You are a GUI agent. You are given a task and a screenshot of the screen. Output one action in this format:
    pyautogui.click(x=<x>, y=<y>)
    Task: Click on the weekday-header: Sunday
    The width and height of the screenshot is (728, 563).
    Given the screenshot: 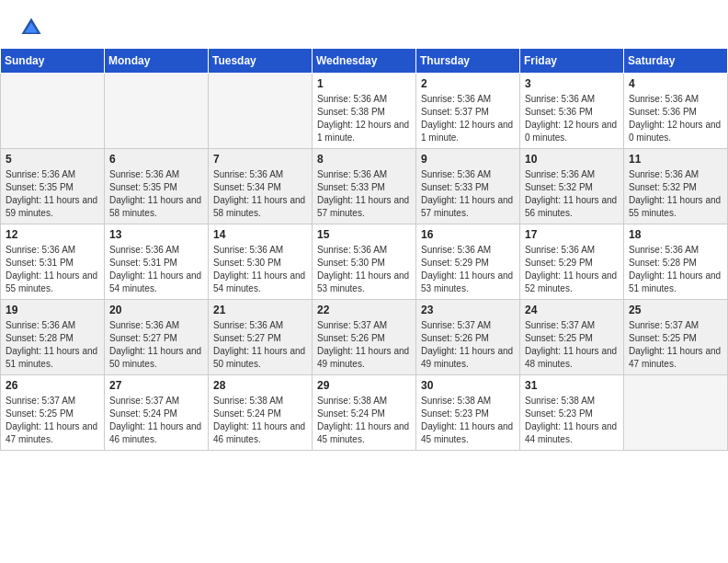 What is the action you would take?
    pyautogui.click(x=53, y=61)
    